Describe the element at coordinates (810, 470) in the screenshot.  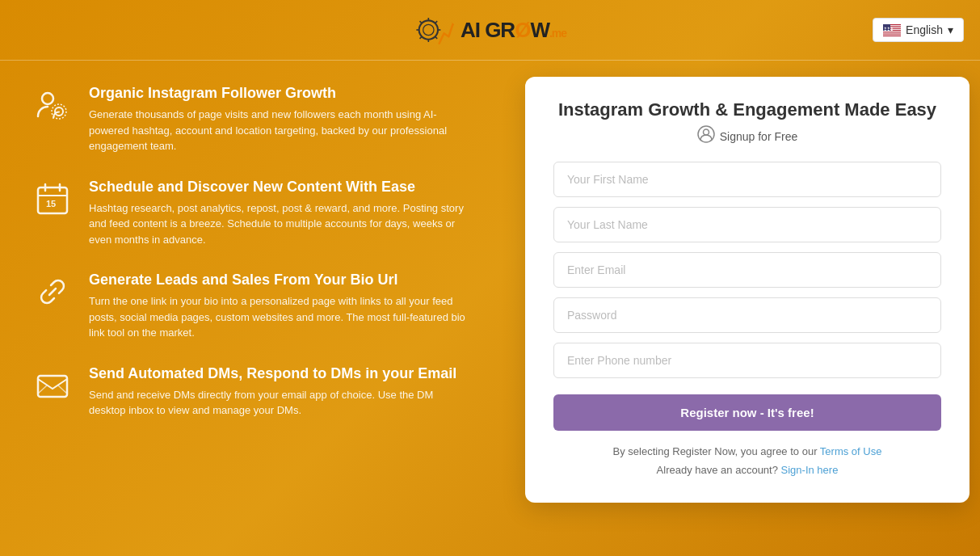
I see `signin-link: Sign-In here` at that location.